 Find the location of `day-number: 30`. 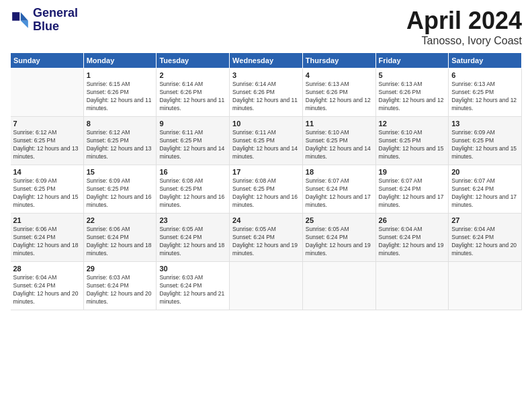

day-number: 30 is located at coordinates (193, 269).